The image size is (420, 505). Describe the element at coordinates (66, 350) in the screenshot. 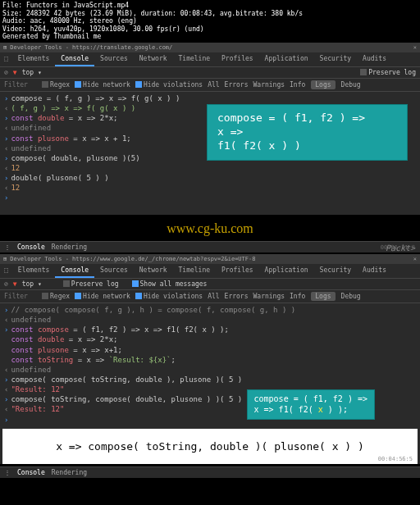

I see `code-line: const plusone = x => x+1;` at that location.